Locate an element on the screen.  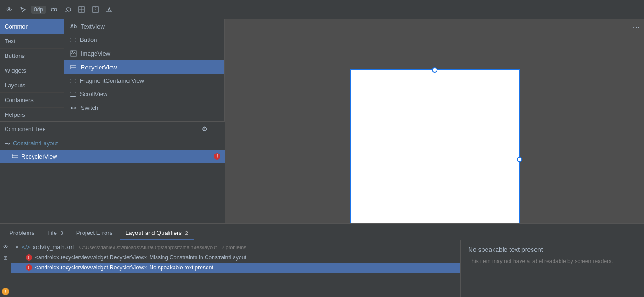
sidebar-item-layouts: Layouts is located at coordinates (32, 86).